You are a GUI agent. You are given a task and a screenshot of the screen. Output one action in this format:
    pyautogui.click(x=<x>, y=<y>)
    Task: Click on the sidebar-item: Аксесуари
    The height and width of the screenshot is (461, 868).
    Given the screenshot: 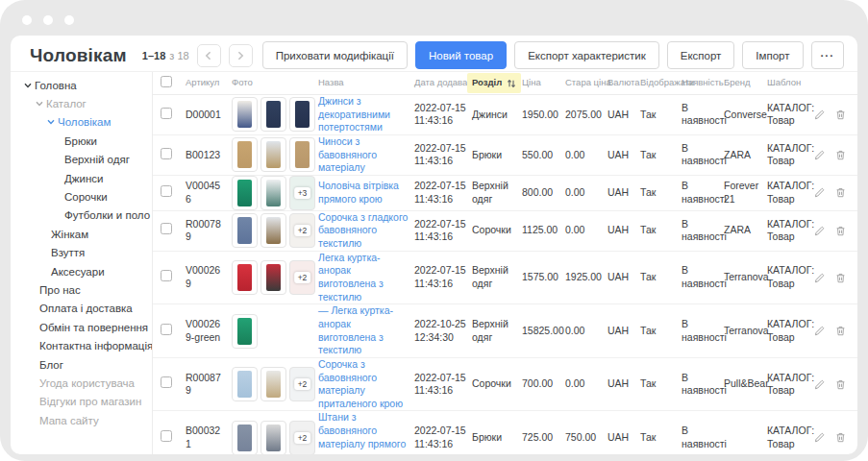 What is the action you would take?
    pyautogui.click(x=81, y=271)
    